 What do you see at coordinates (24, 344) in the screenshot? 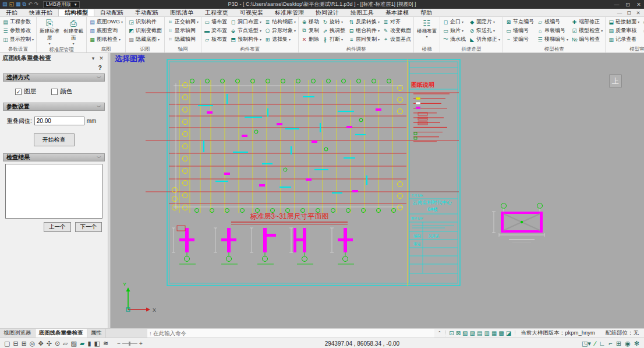
I see `add-view-icon: ⊞` at bounding box center [24, 344].